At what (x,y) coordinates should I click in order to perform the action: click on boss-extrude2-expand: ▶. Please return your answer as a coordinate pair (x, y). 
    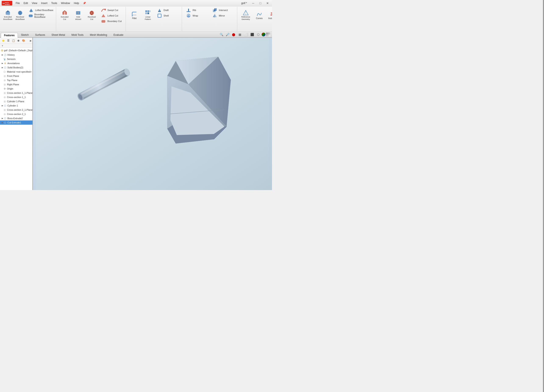
    Looking at the image, I should click on (2, 118).